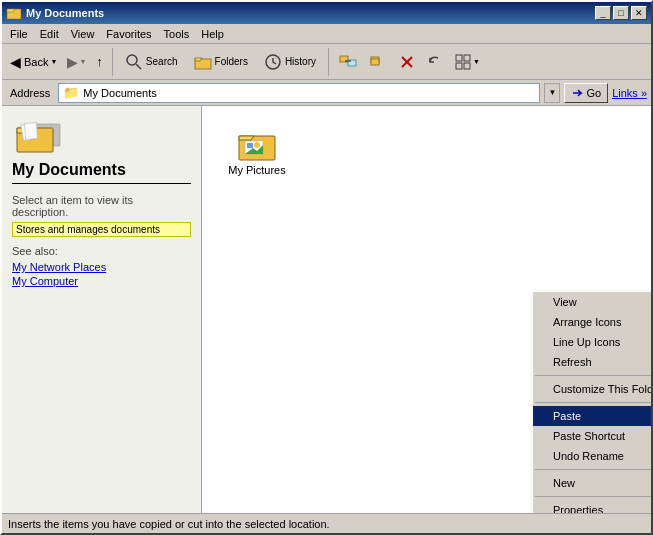 The height and width of the screenshot is (535, 653). What do you see at coordinates (435, 62) in the screenshot?
I see `undo-button` at bounding box center [435, 62].